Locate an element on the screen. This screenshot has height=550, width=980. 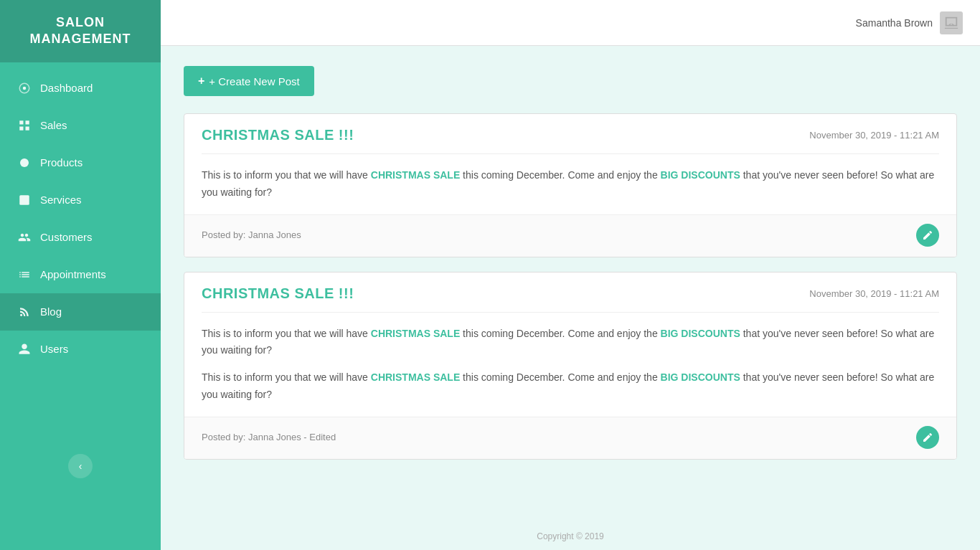
user-info: Samantha Brown is located at coordinates (910, 23).